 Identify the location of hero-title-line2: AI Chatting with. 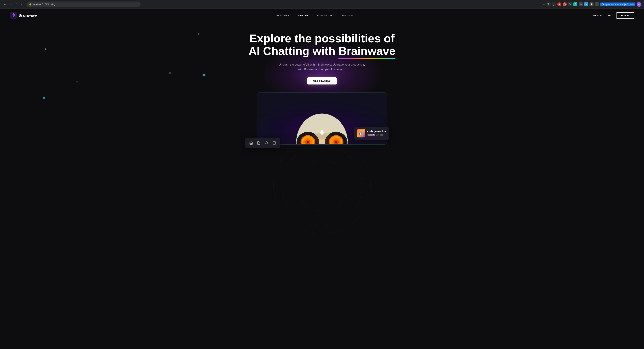
(294, 51).